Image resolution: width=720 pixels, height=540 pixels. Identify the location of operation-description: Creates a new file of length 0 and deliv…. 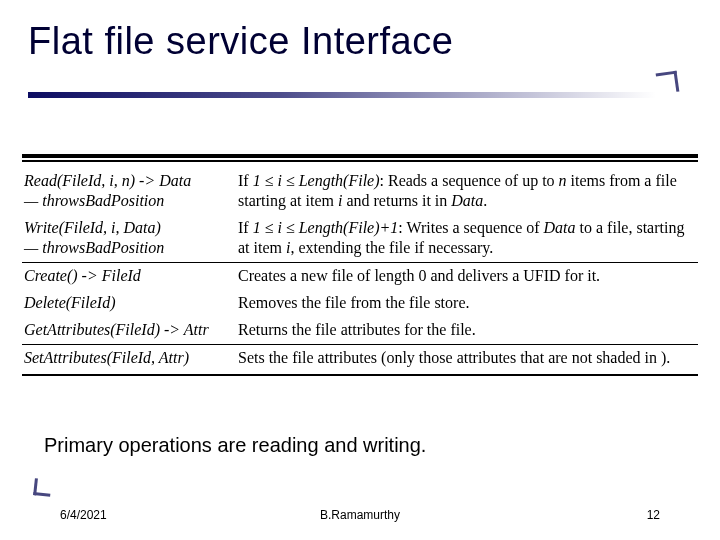
(467, 277).